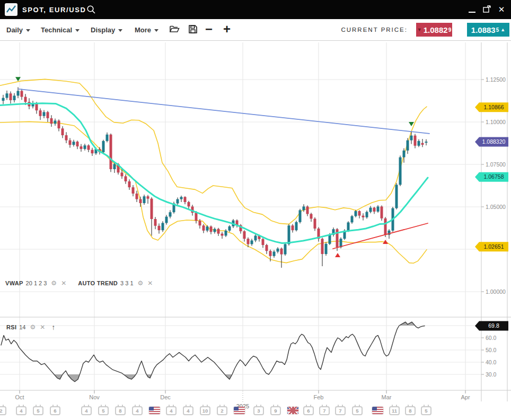 The image size is (511, 420). Describe the element at coordinates (54, 10) in the screenshot. I see `window-title: SPOT, EUR/USD` at that location.